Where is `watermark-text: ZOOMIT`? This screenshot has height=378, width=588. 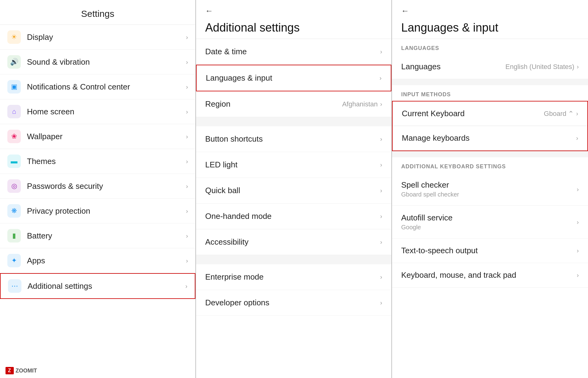 watermark-text: ZOOMIT is located at coordinates (26, 371).